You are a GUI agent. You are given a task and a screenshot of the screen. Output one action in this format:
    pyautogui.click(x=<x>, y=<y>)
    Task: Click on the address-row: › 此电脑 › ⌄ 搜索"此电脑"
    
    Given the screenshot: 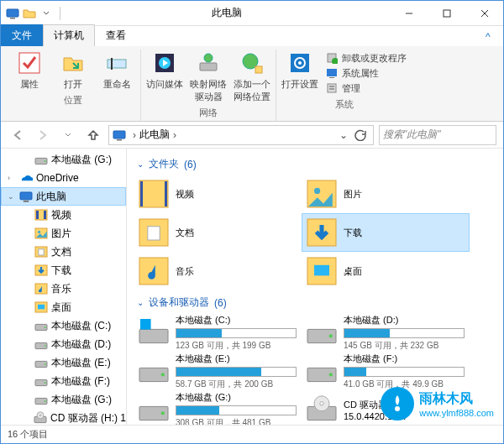 What is the action you would take?
    pyautogui.click(x=252, y=135)
    